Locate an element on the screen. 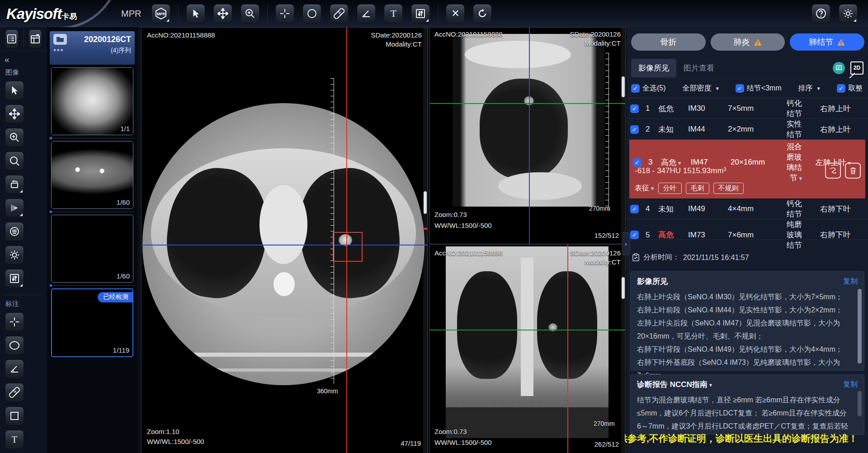 The width and height of the screenshot is (868, 453). rail-magnify-button is located at coordinates (14, 161).